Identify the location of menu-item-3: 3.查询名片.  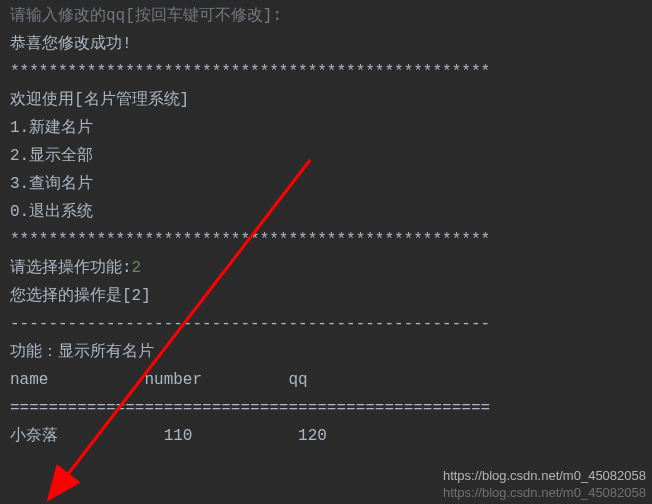
(326, 184).